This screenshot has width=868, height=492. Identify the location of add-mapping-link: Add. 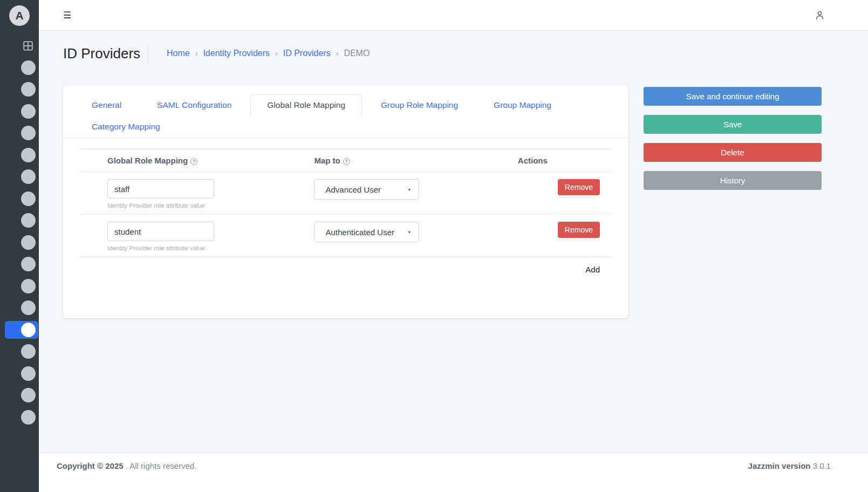
(592, 270).